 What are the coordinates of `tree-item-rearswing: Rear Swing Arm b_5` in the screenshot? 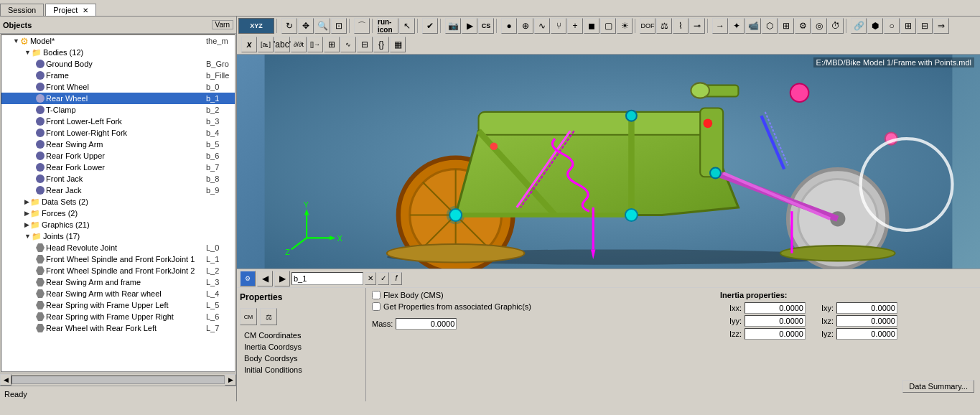 It's located at (118, 144).